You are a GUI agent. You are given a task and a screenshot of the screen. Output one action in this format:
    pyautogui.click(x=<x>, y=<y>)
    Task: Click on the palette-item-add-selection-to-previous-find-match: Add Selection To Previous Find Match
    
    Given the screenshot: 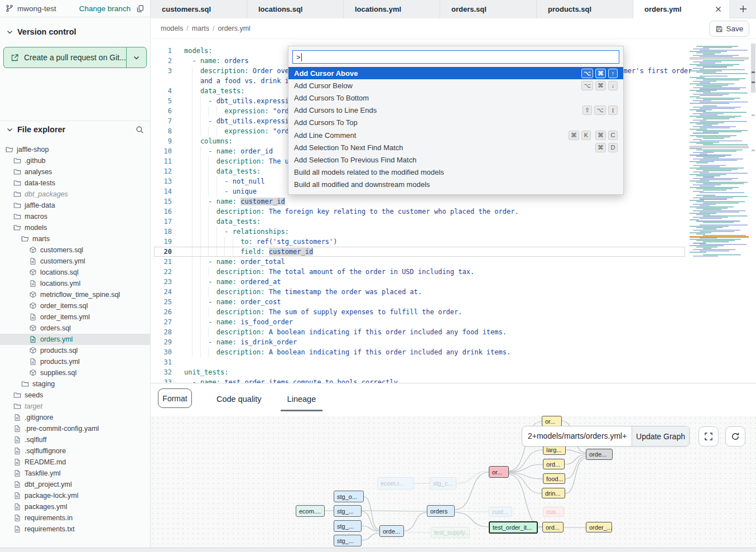 What is the action you would take?
    pyautogui.click(x=456, y=160)
    